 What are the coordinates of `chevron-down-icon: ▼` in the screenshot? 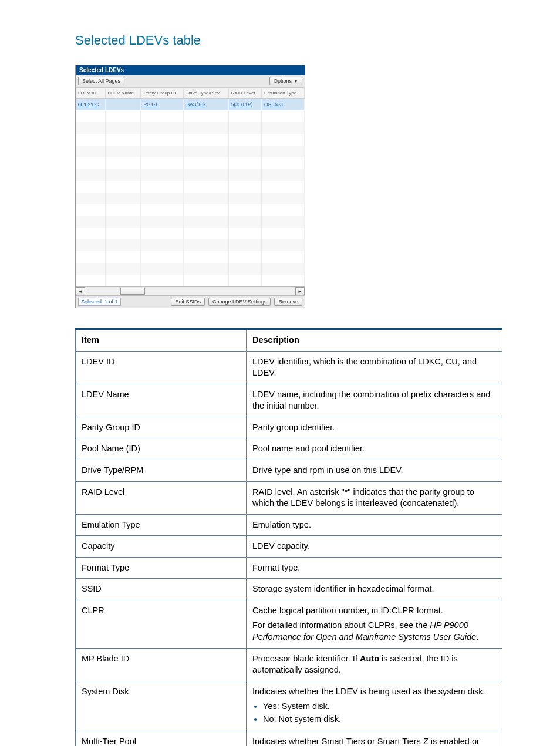 It's located at (296, 81).